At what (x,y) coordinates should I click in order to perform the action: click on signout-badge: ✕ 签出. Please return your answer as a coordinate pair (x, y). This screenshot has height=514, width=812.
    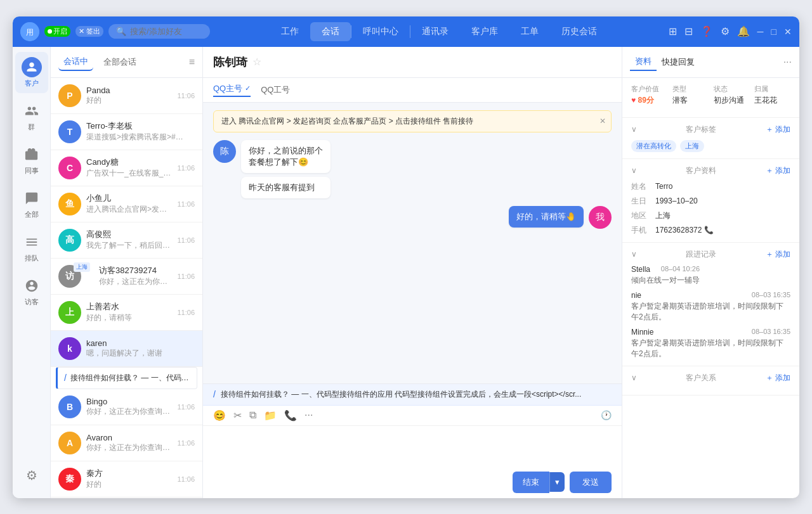
    Looking at the image, I should click on (89, 32).